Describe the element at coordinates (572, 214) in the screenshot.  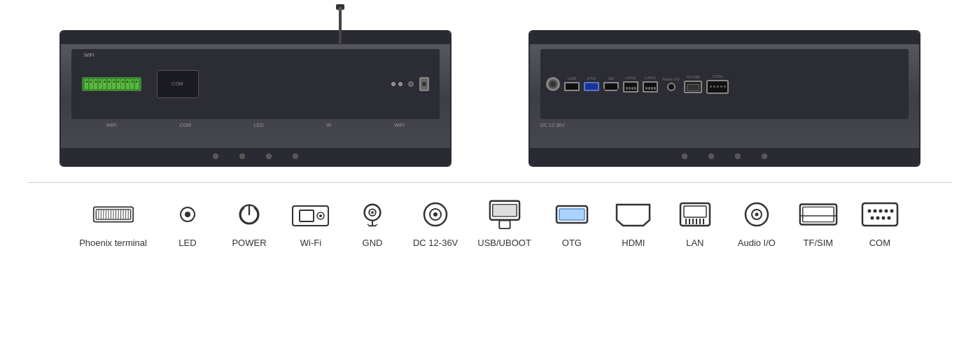
I see `otg-icon` at that location.